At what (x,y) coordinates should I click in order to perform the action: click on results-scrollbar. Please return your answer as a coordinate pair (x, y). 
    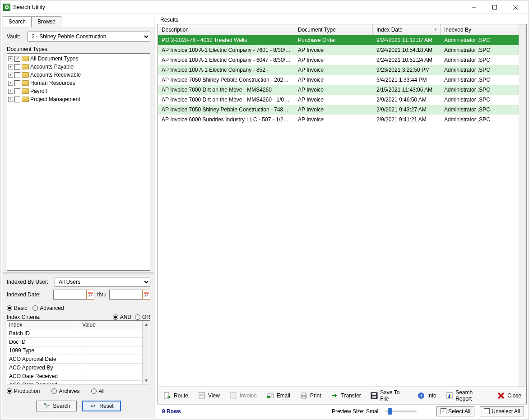
    Looking at the image, I should click on (523, 206).